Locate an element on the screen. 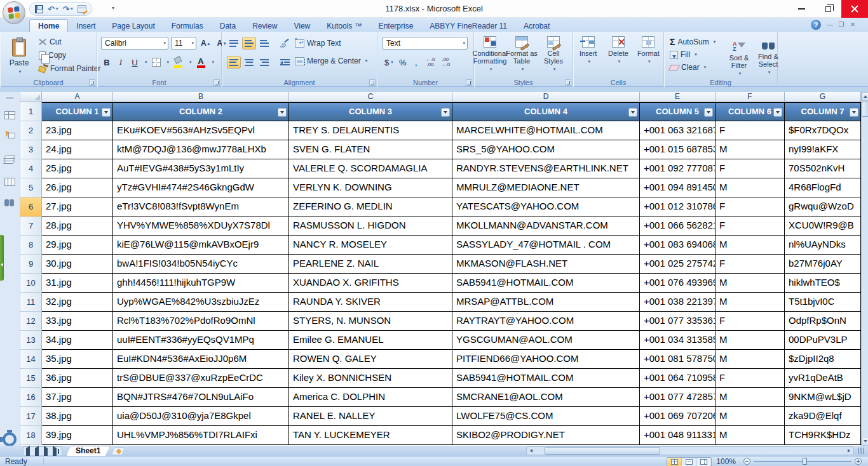 Image resolution: width=868 pixels, height=466 pixels. ribbon-tab-enterprise: Enterprise is located at coordinates (397, 25).